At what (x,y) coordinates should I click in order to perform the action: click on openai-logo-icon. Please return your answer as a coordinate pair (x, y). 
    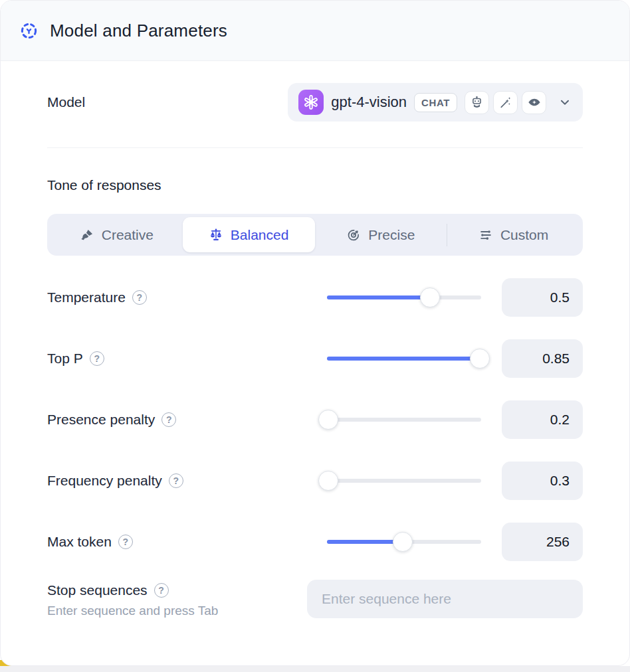
    Looking at the image, I should click on (311, 102).